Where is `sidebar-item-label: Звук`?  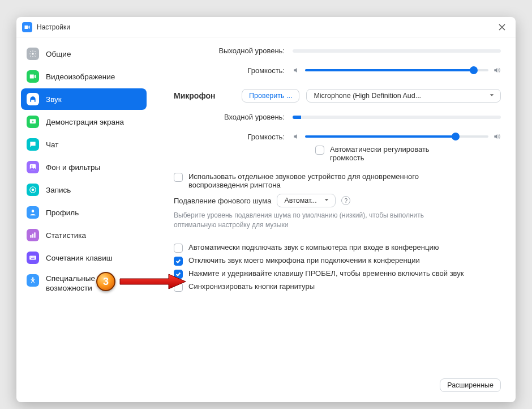 sidebar-item-label: Звук is located at coordinates (54, 100).